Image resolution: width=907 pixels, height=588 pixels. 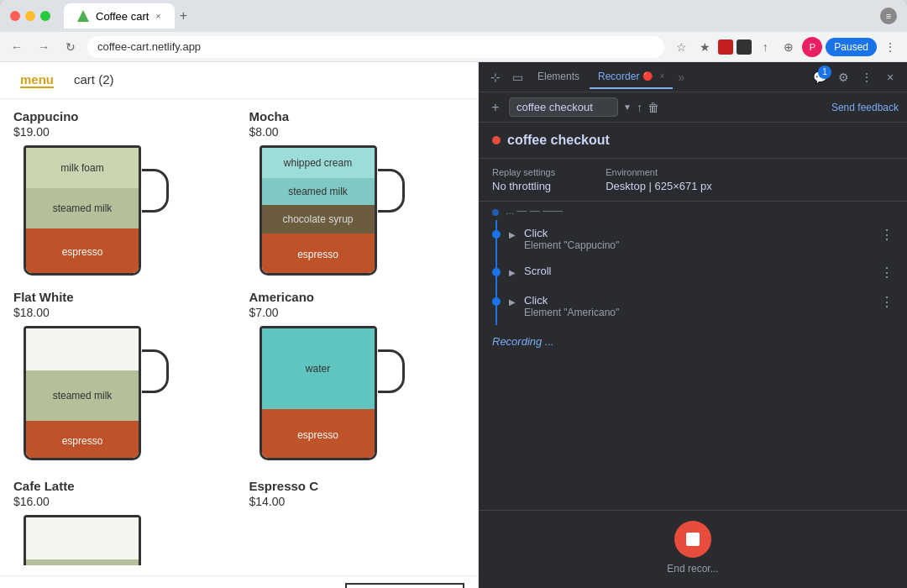 I want to click on click-americano-subtitle: Element "Americano", so click(x=698, y=312).